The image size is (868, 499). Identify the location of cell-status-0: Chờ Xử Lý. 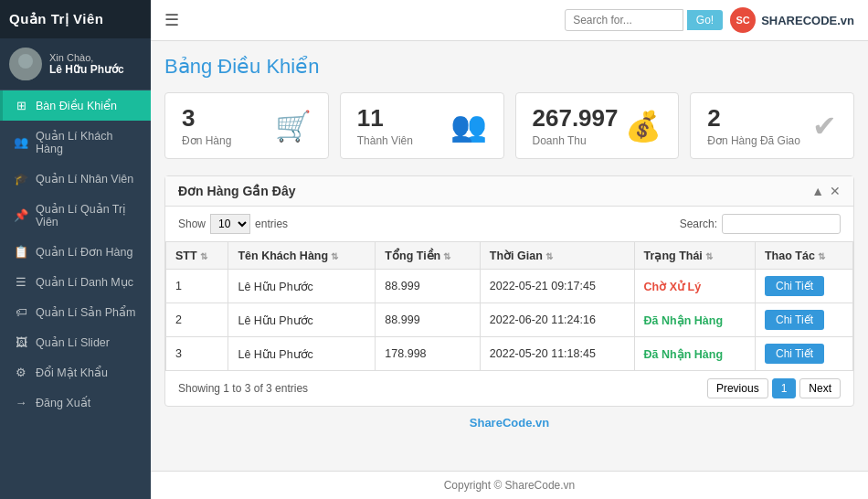
(694, 287).